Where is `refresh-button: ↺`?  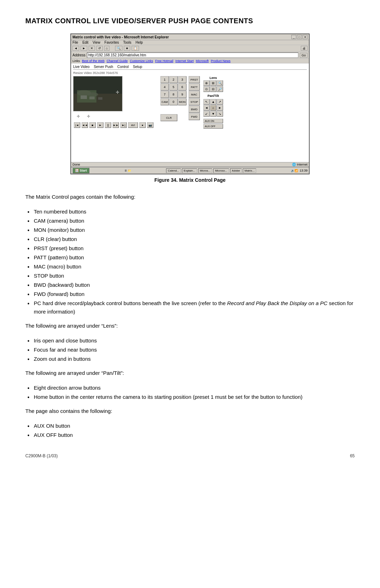
refresh-button: ↺ is located at coordinates (100, 48).